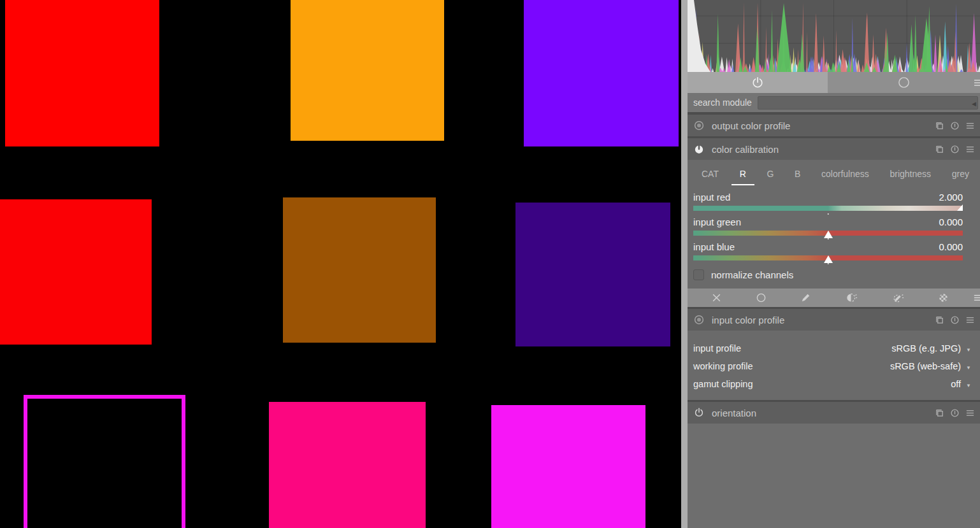 This screenshot has height=528, width=980. What do you see at coordinates (798, 174) in the screenshot?
I see `tab-b: B` at bounding box center [798, 174].